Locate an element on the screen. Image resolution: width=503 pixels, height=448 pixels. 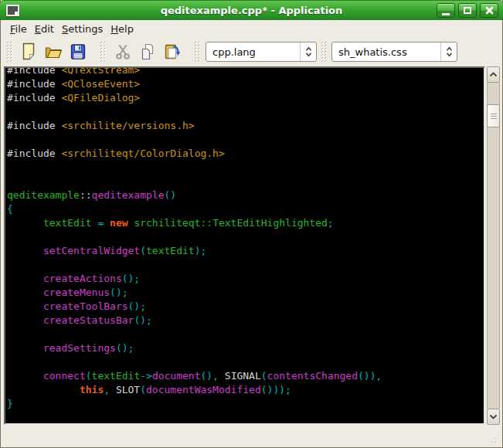
scrollbar-thumb is located at coordinates (493, 116).